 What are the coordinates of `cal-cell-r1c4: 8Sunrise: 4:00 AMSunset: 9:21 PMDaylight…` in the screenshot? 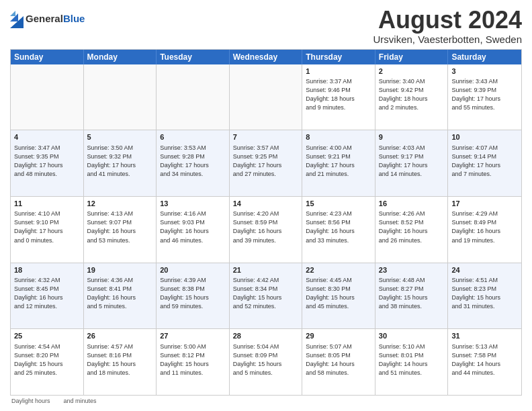 It's located at (339, 163).